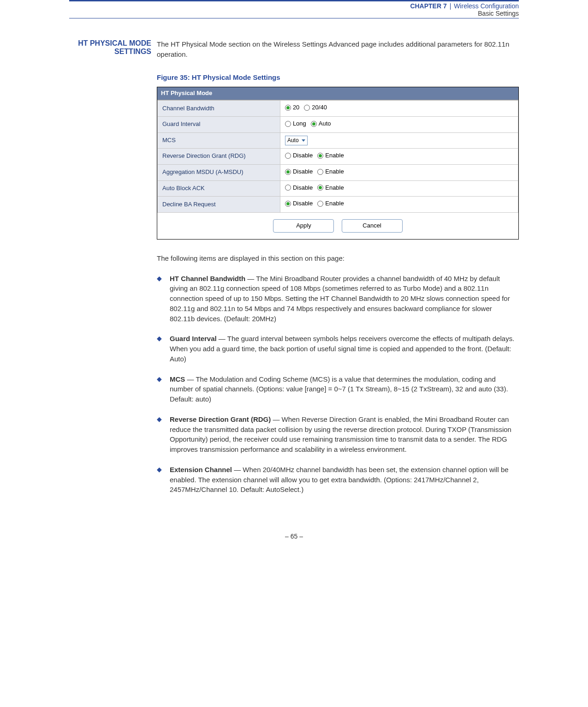 The width and height of the screenshot is (588, 707). Describe the element at coordinates (114, 43) in the screenshot. I see `side-title-line1: HT PHYSICAL MODE` at that location.